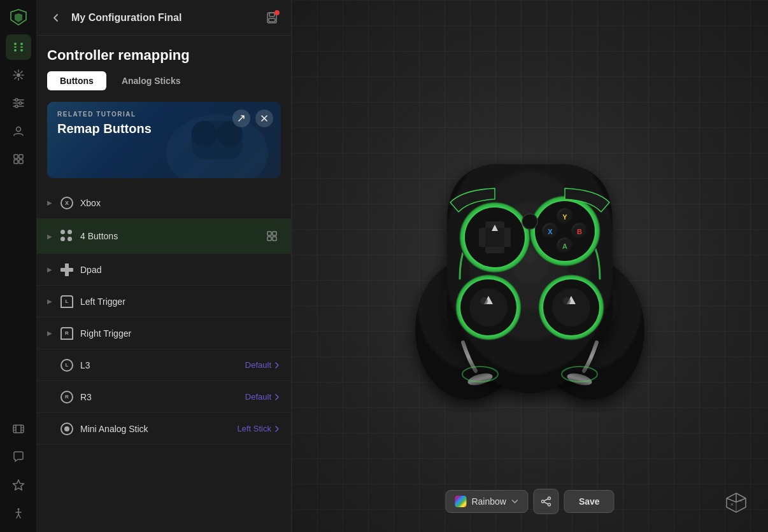  What do you see at coordinates (67, 333) in the screenshot?
I see `icon-right-trigger: R` at bounding box center [67, 333].